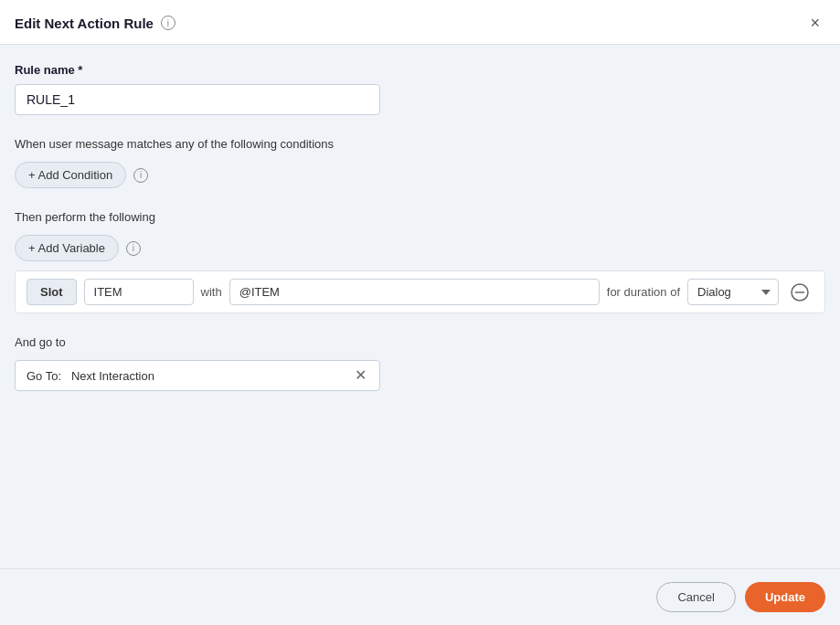  I want to click on slot-duration-select: Dialog Session Forever, so click(733, 292).